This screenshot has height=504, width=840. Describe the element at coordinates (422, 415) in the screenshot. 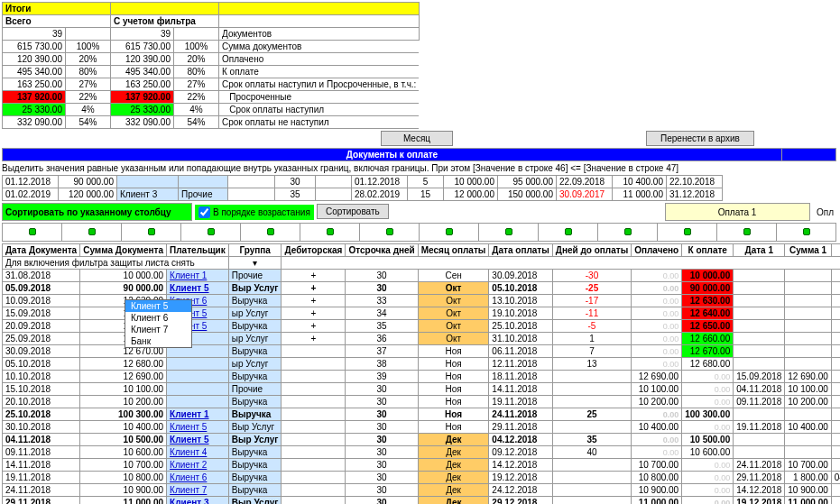

I see `table-row: 25.10.2018100 300.00Клиент 1Выручка30Ноя…` at that location.